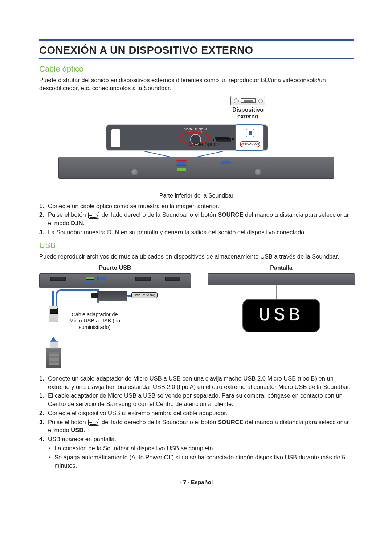 Image resolution: width=392 pixels, height=536 pixels. What do you see at coordinates (281, 268) in the screenshot?
I see `display-heading: Pantalla` at bounding box center [281, 268].